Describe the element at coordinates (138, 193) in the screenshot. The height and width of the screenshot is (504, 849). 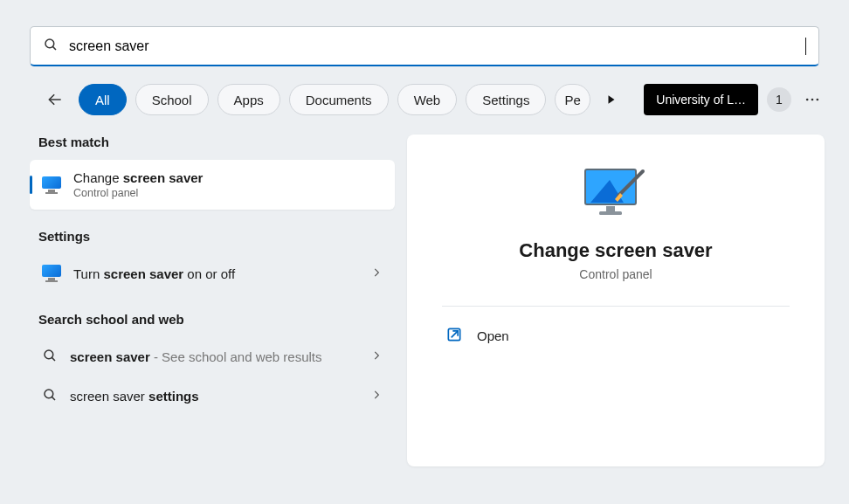
I see `best-match-subtitle: Control panel` at that location.